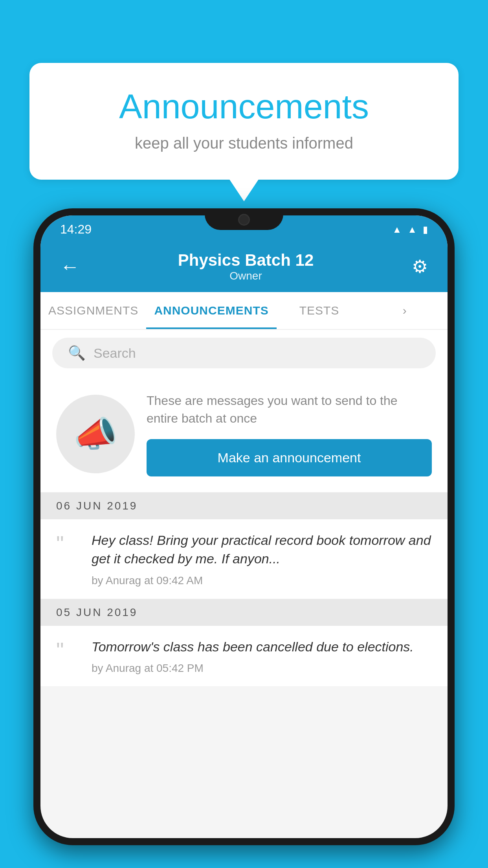  Describe the element at coordinates (244, 121) in the screenshot. I see `speech-bubble-card: Announcements keep all your students inf…` at that location.